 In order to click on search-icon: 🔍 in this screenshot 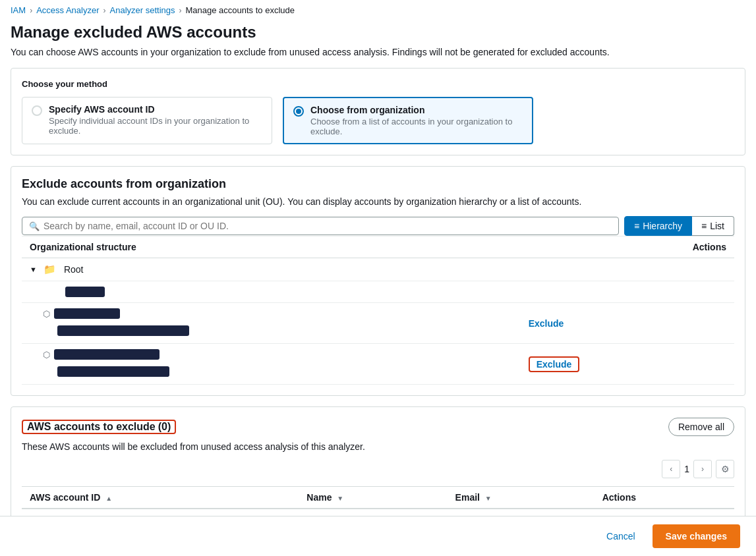, I will do `click(34, 227)`.